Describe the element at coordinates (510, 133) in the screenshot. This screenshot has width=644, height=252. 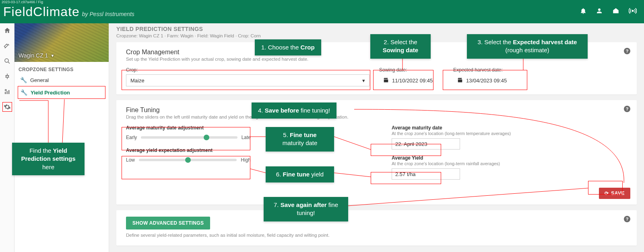
I see `out1-sub: At the crop zone's location (long-term t…` at that location.